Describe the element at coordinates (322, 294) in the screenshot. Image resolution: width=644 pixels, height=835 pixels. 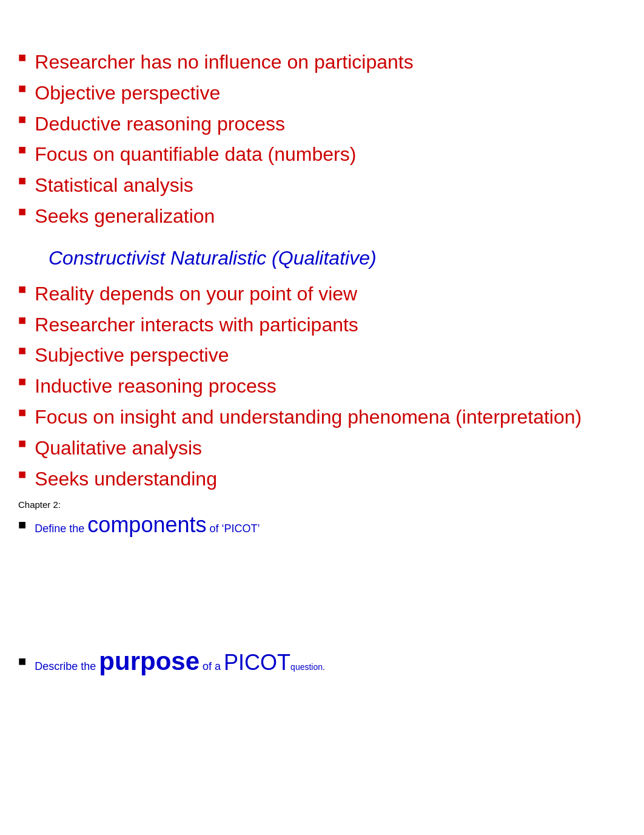
I see `list-item: ■Reality depends on your point of view` at that location.